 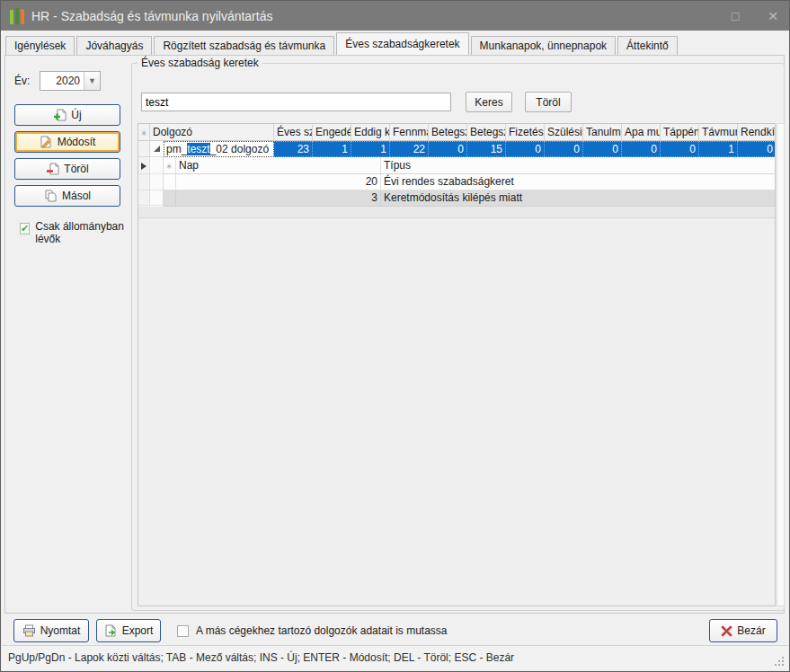 I want to click on export-icon, so click(x=111, y=631).